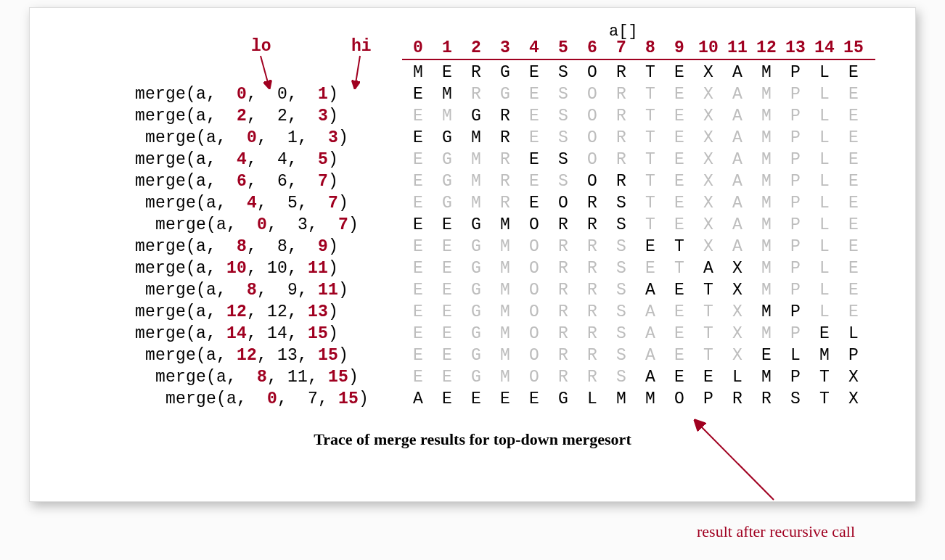 This screenshot has width=945, height=560. What do you see at coordinates (244, 377) in the screenshot?
I see `merge-call: merge(a, 8, 11, 15)` at bounding box center [244, 377].